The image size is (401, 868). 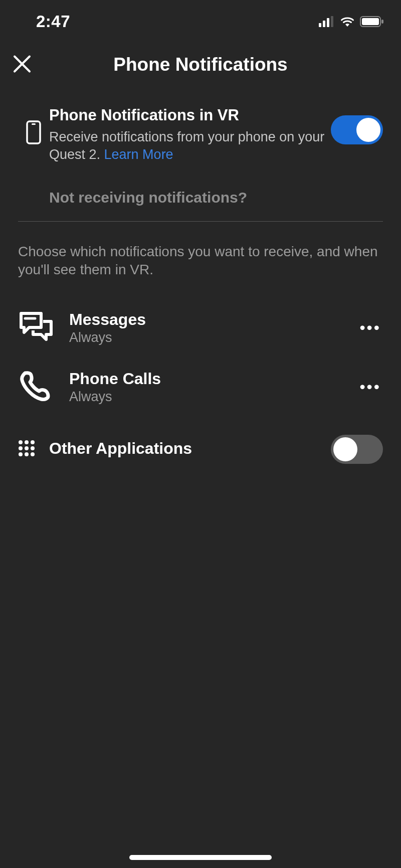 I want to click on setting-title: Phone Notifications in VR, so click(x=187, y=115).